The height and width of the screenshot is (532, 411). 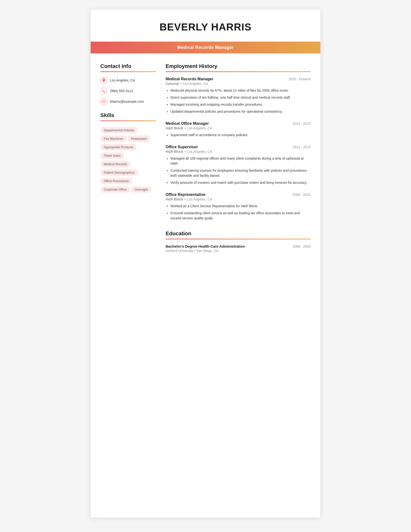 I want to click on candidate-name: BEVERLY HARRIS, so click(x=206, y=27).